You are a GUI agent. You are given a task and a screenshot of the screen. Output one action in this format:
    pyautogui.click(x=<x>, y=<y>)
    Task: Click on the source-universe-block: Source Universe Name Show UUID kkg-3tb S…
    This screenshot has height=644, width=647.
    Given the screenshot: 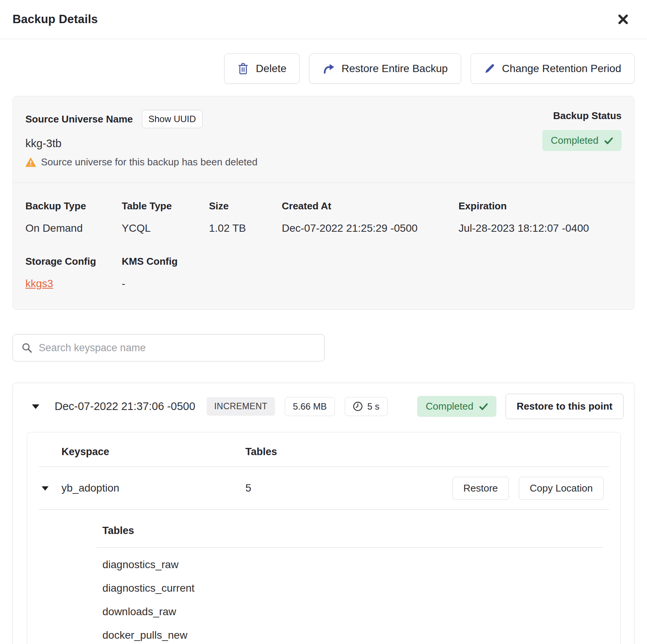 What is the action you would take?
    pyautogui.click(x=141, y=139)
    